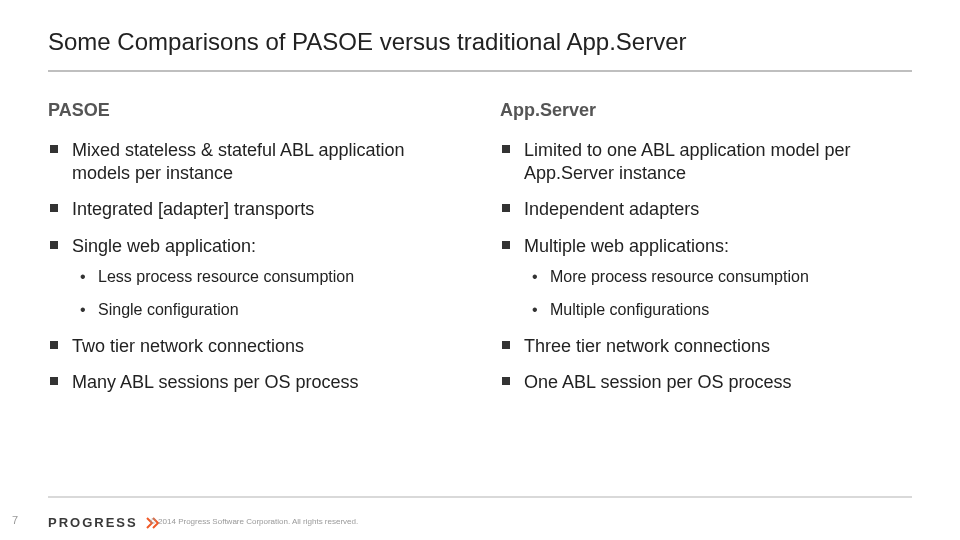 The width and height of the screenshot is (960, 540). What do you see at coordinates (706, 162) in the screenshot?
I see `list-item: Limited to one ABL application model per…` at bounding box center [706, 162].